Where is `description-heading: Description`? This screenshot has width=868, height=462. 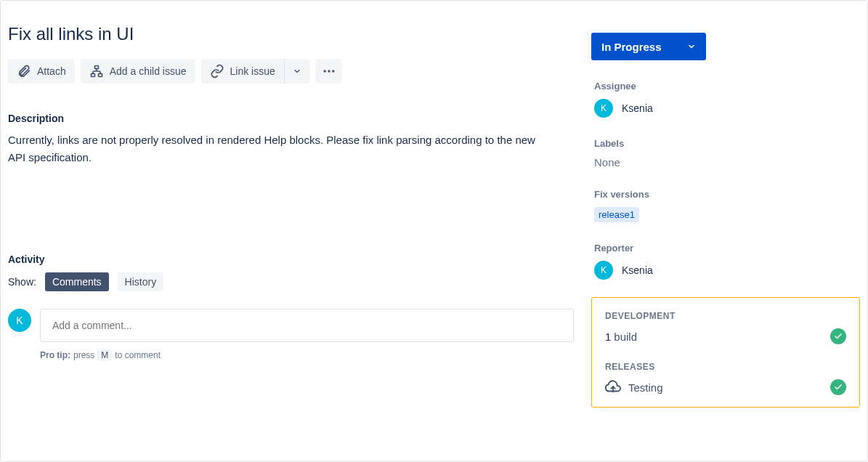
description-heading: Description is located at coordinates (291, 118).